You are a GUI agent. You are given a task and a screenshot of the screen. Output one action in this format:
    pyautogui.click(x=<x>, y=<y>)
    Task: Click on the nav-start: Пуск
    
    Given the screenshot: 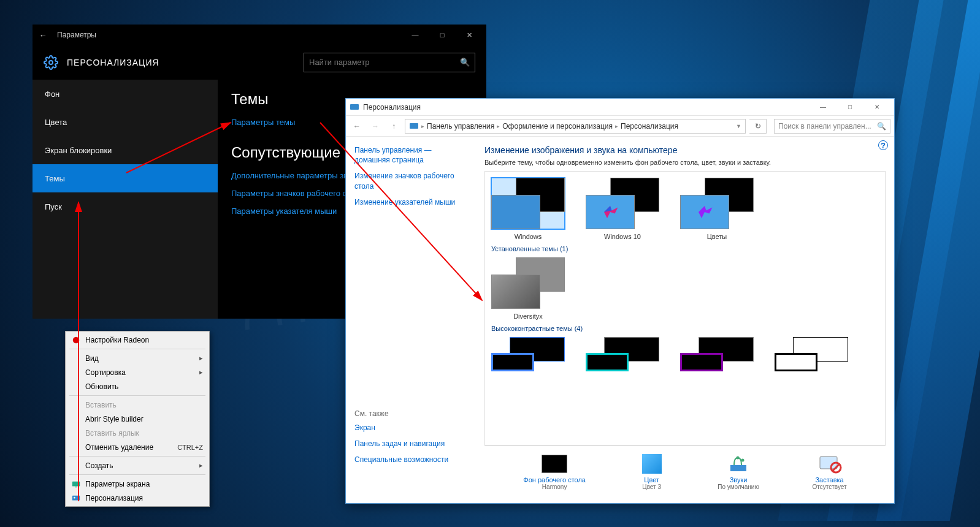 What is the action you would take?
    pyautogui.click(x=125, y=207)
    